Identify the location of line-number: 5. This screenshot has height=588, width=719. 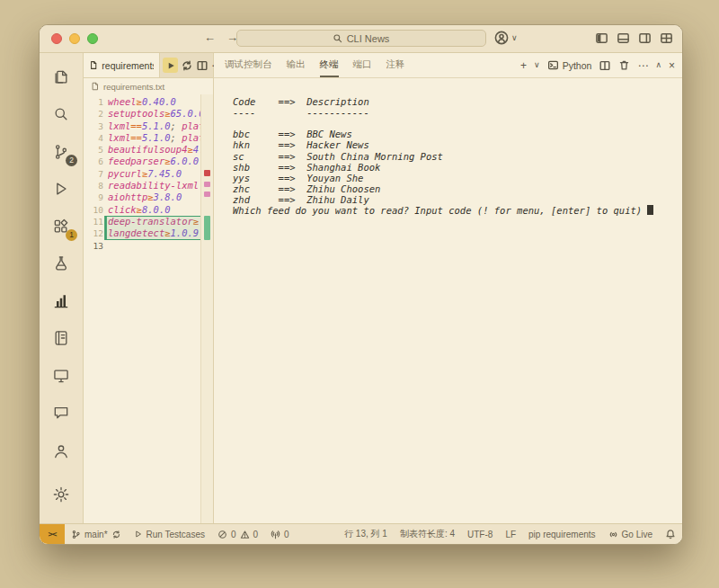
(95, 149).